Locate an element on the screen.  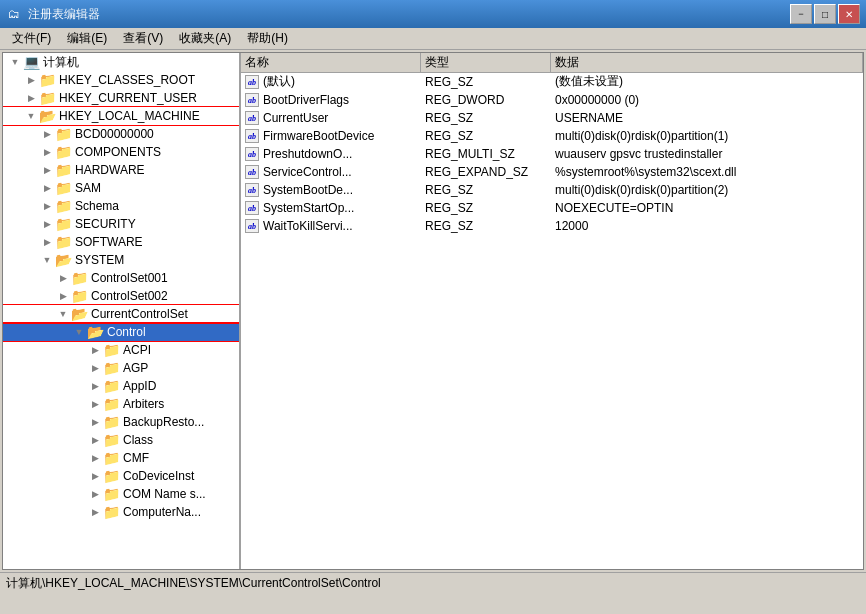
registry-row-name-7: abSystemStartOp... is located at coordinates (331, 208).